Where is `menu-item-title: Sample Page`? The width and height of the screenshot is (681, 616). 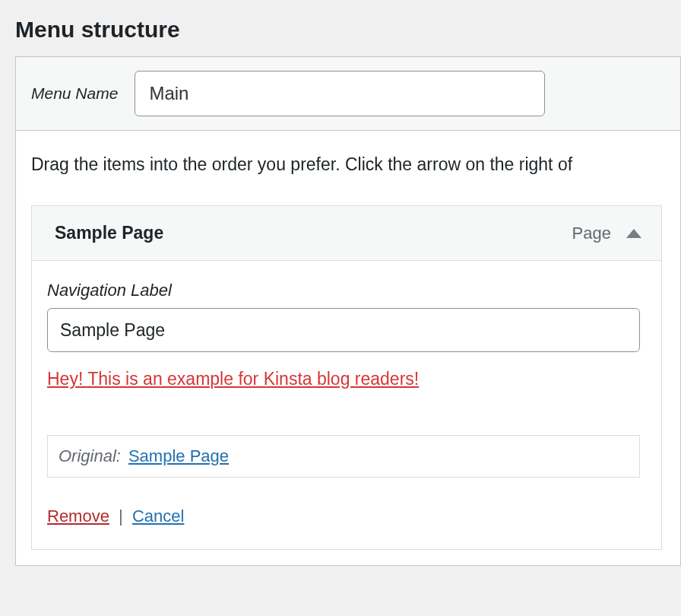
menu-item-title: Sample Page is located at coordinates (109, 233).